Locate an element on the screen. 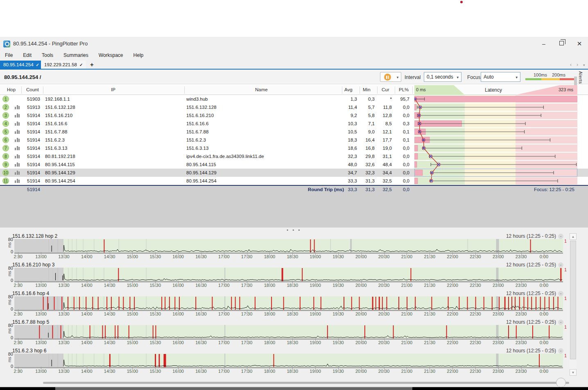 The height and width of the screenshot is (390, 588). menu-item-file: File is located at coordinates (9, 55).